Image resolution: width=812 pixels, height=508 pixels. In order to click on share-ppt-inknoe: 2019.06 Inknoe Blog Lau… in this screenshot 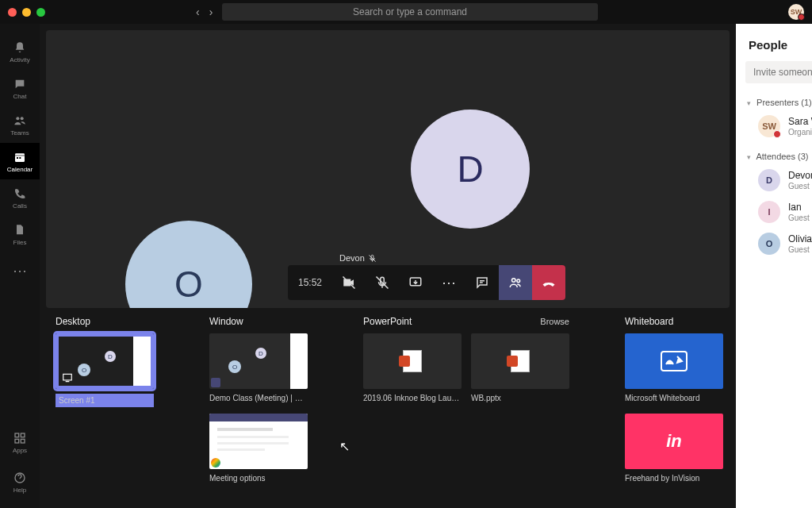, I will do `click(412, 368)`.